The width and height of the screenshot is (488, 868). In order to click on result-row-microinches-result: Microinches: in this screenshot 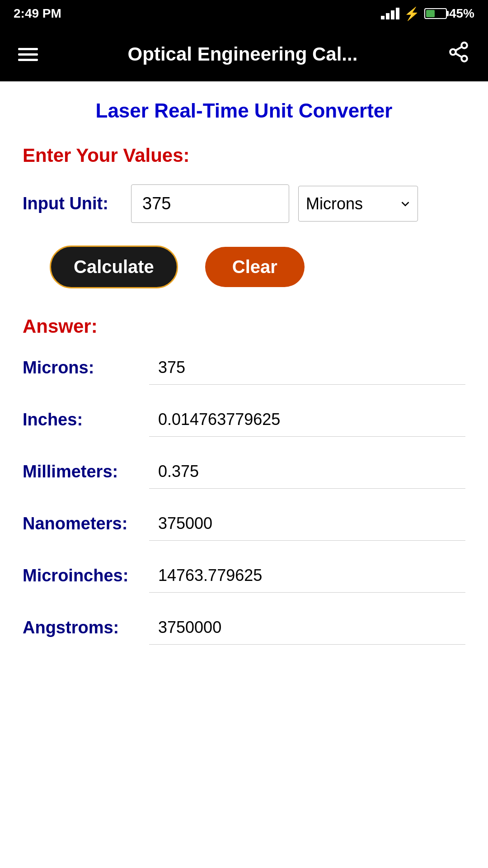, I will do `click(244, 578)`.